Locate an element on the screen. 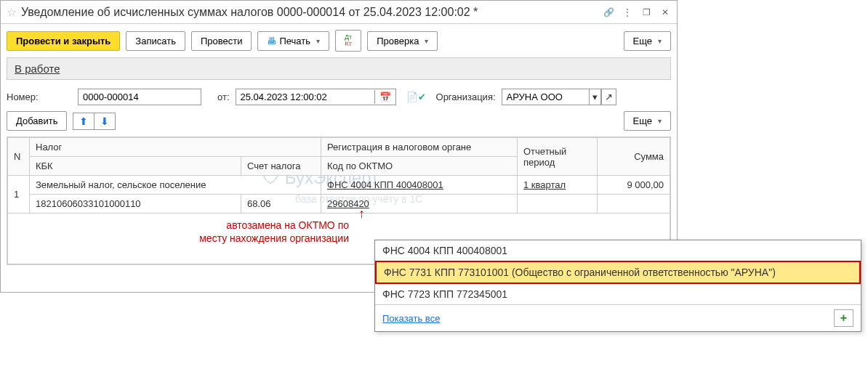 The height and width of the screenshot is (374, 868). org-open-icon: ↗ is located at coordinates (609, 97).